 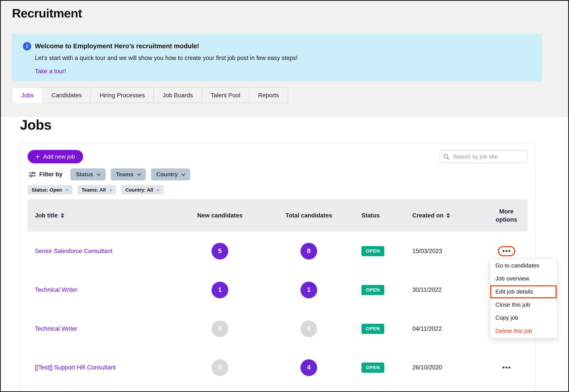 I want to click on chip-label: Teams: All, so click(x=94, y=190).